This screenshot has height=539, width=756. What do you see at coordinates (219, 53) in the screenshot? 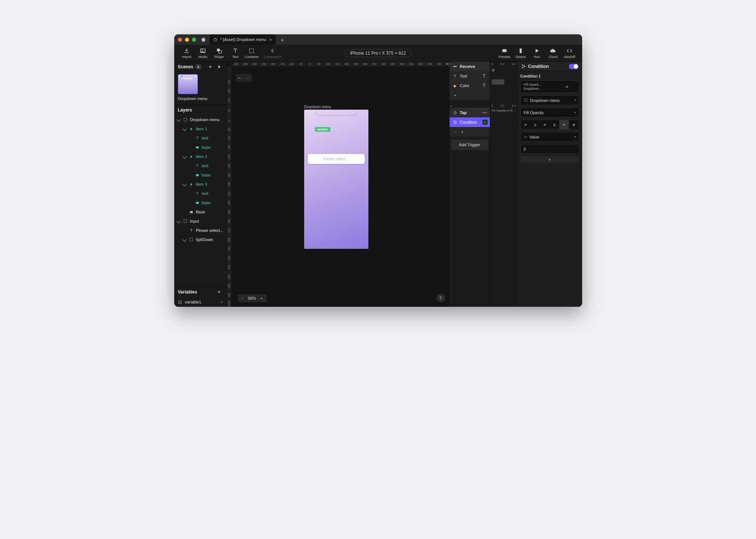
I see `shape-tool: Shape` at bounding box center [219, 53].